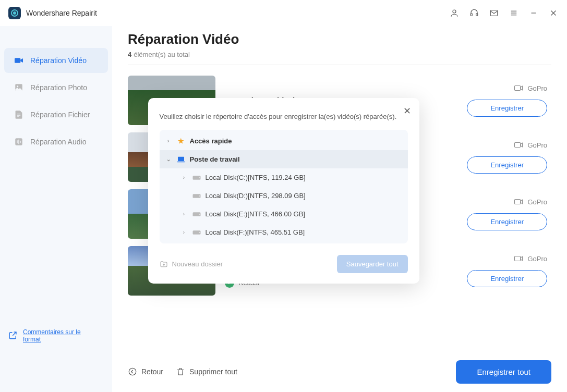  What do you see at coordinates (168, 160) in the screenshot?
I see `chevron-down-icon: ⌄` at bounding box center [168, 160].